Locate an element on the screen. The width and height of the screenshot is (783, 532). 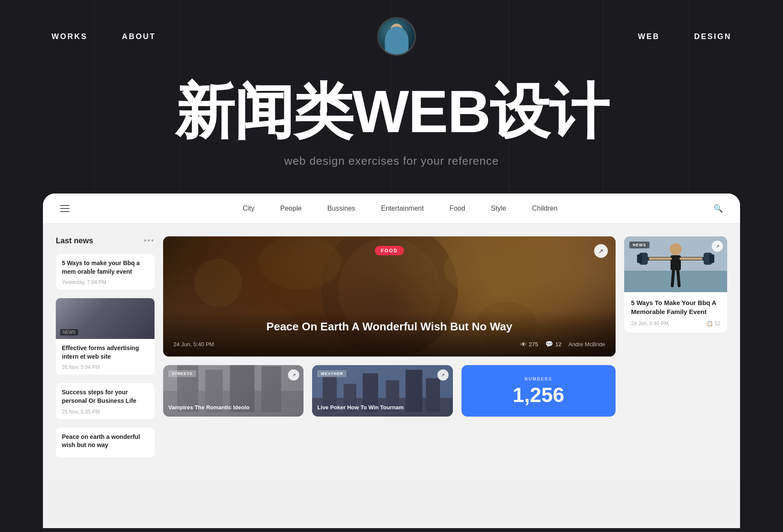
sidebar-header: Last news ••• is located at coordinates (105, 241).